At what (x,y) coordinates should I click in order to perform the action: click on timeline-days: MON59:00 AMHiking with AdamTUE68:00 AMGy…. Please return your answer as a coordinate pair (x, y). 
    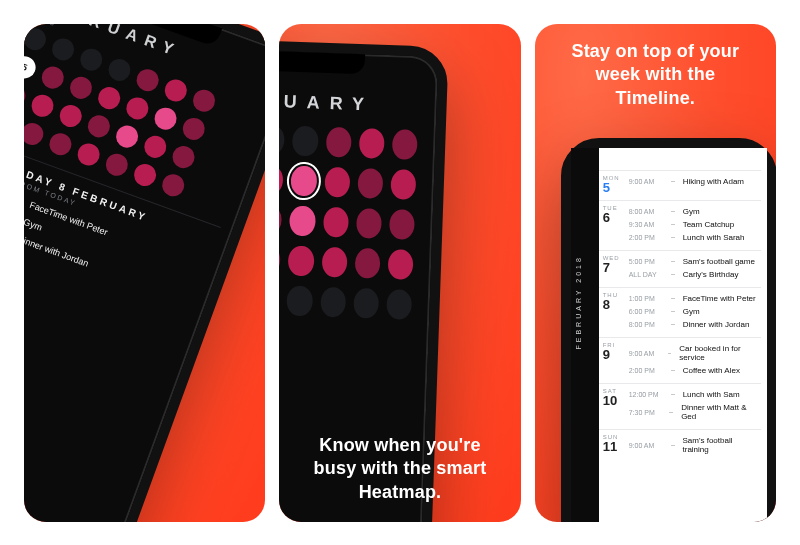
    Looking at the image, I should click on (680, 346).